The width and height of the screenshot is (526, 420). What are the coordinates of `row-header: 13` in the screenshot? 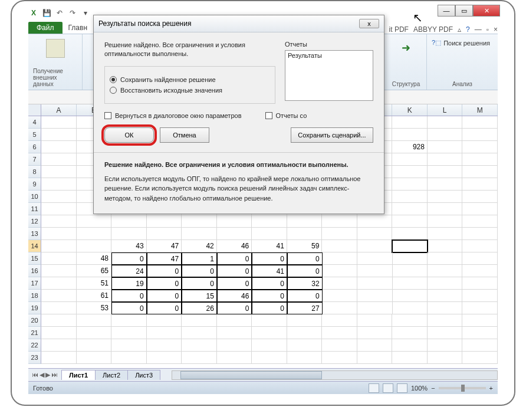 It's located at (35, 234).